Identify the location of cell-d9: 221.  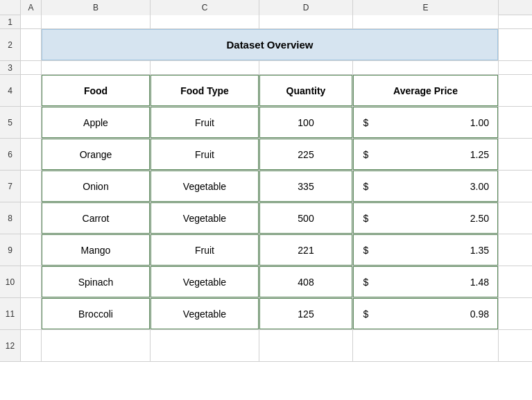
(307, 250).